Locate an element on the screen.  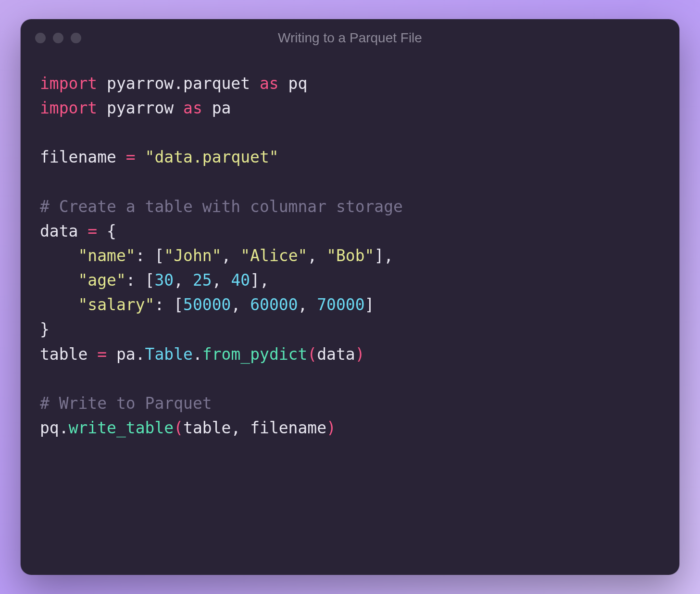
module-name: pyarrow is located at coordinates (140, 108).